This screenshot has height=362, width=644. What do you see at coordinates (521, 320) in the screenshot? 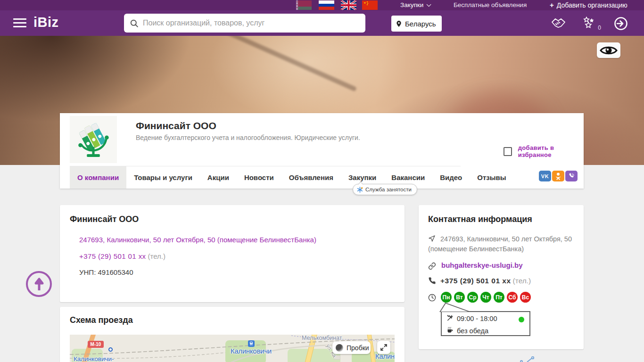
I see `open-now-dot` at bounding box center [521, 320].